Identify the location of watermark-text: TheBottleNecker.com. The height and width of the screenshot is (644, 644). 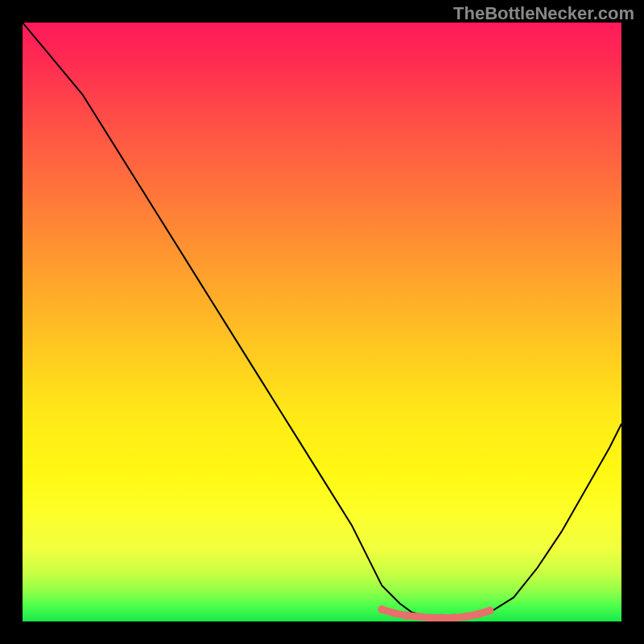
(544, 14).